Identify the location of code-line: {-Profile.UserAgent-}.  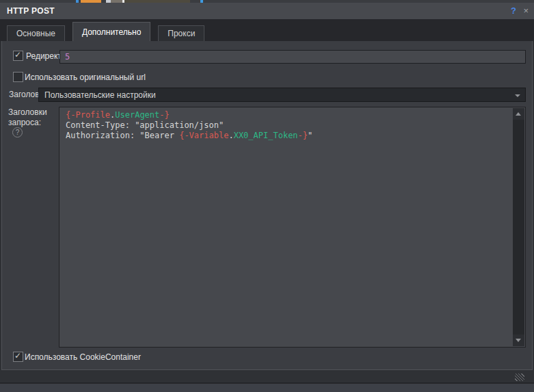
(289, 115).